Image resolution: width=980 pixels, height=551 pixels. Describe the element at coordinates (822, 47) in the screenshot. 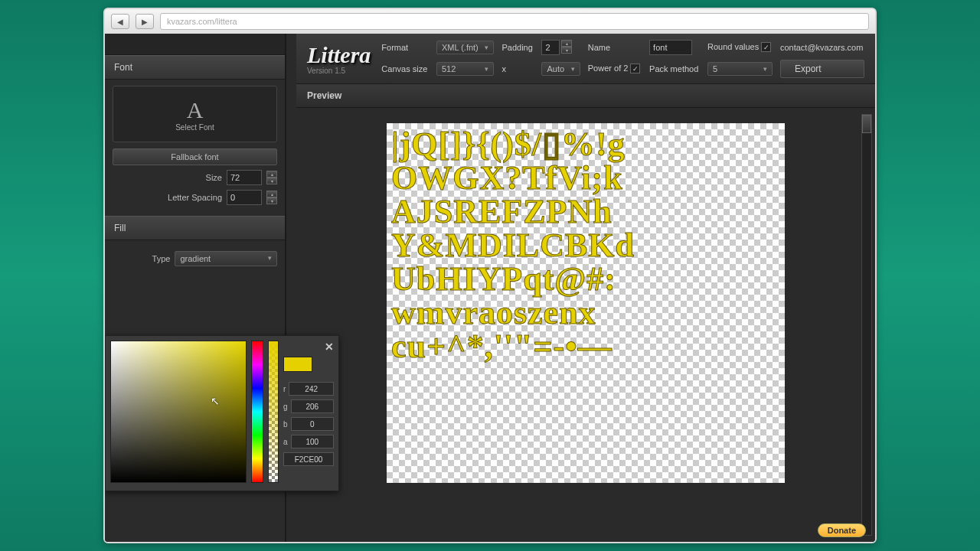

I see `contact-link: contact@kvazars.com` at that location.